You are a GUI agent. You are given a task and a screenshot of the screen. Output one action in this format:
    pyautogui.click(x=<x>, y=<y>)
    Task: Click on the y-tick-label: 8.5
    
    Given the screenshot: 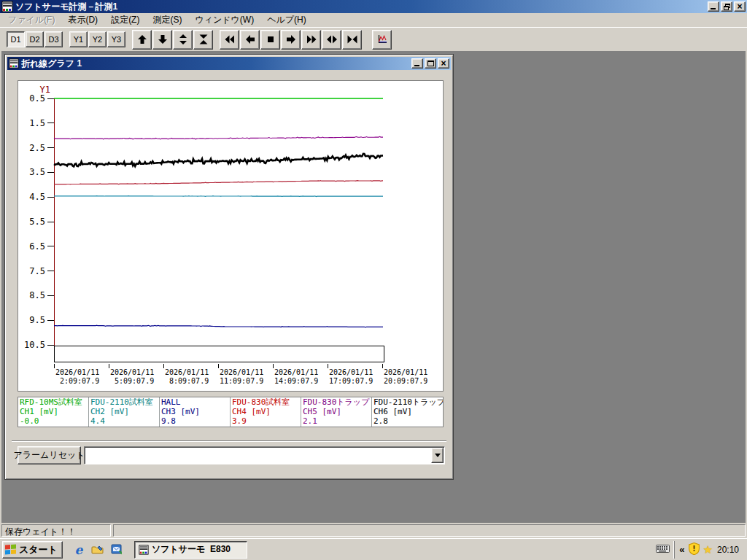 What is the action you would take?
    pyautogui.click(x=37, y=295)
    